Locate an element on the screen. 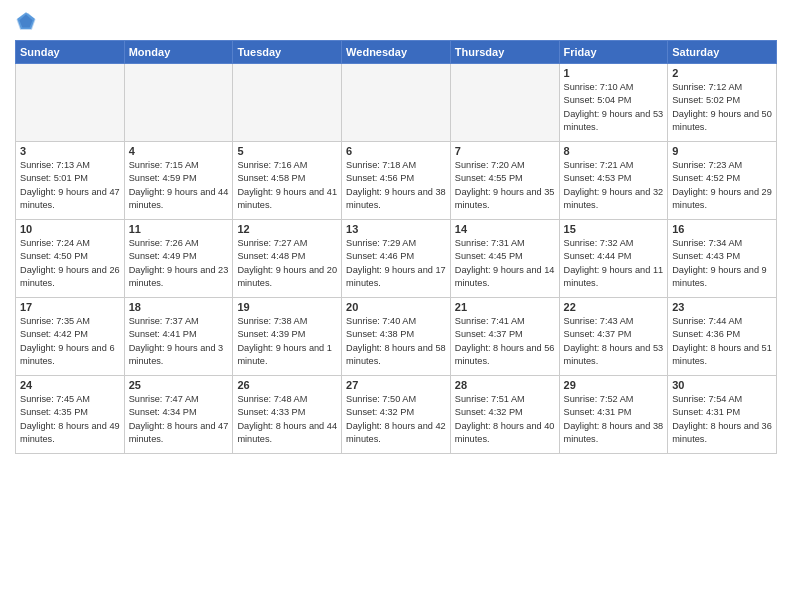  day-info-line: Daylight: 8 hours and 49 minutes. is located at coordinates (70, 432).